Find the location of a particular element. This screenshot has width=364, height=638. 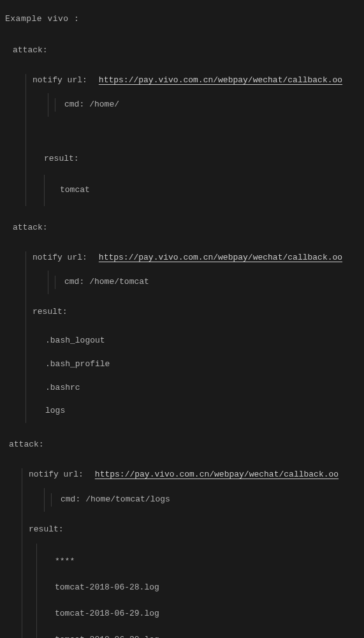

result-item: .bash_logout is located at coordinates (202, 341).